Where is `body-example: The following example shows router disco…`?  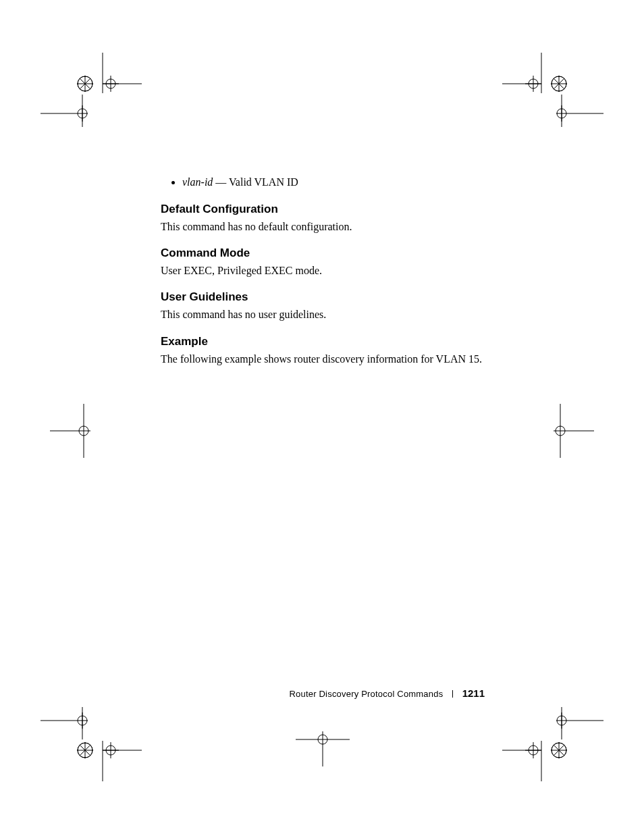 body-example: The following example shows router disco… is located at coordinates (323, 359).